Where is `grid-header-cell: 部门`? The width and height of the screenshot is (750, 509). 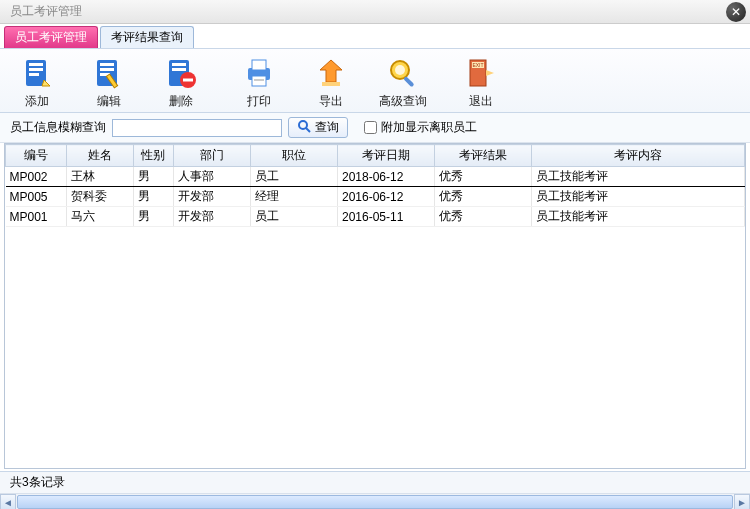
grid-header-cell: 部门 is located at coordinates (212, 156).